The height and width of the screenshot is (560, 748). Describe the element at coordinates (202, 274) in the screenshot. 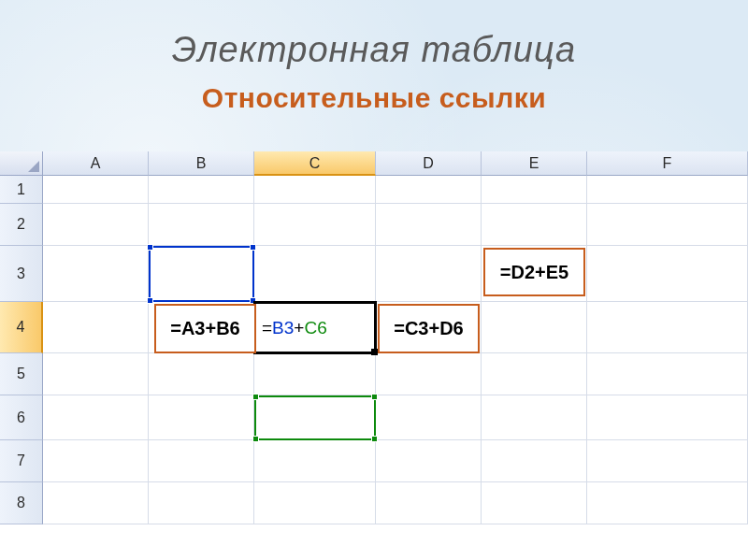

I see `reference-highlight-b3` at that location.